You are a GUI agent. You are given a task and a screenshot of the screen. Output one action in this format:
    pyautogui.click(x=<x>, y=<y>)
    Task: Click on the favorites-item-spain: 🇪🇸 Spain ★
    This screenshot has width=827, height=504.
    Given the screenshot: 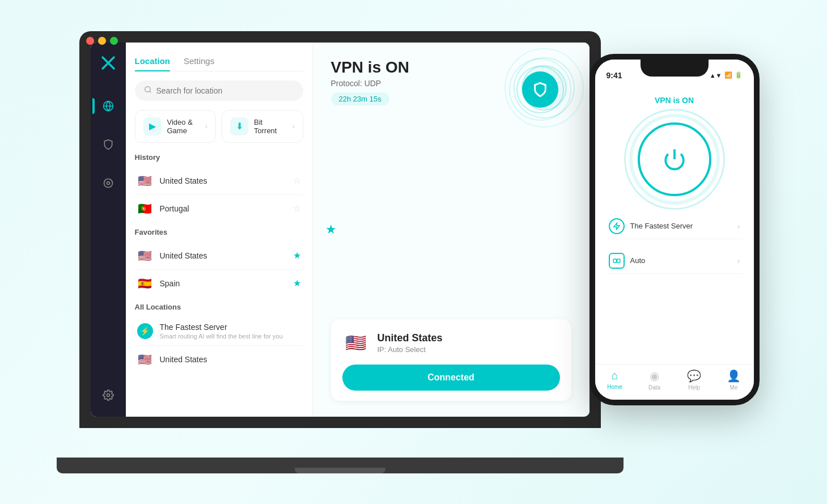 What is the action you would take?
    pyautogui.click(x=219, y=283)
    